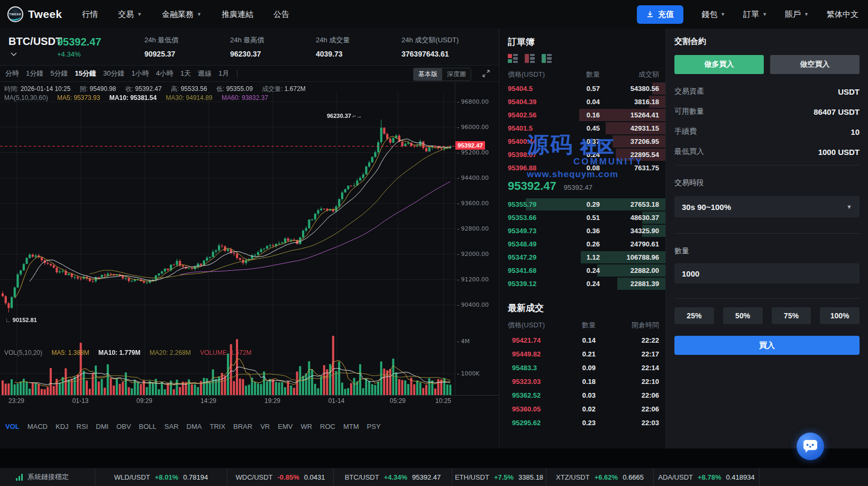  I want to click on timeframe-1小時: 1小時, so click(140, 74).